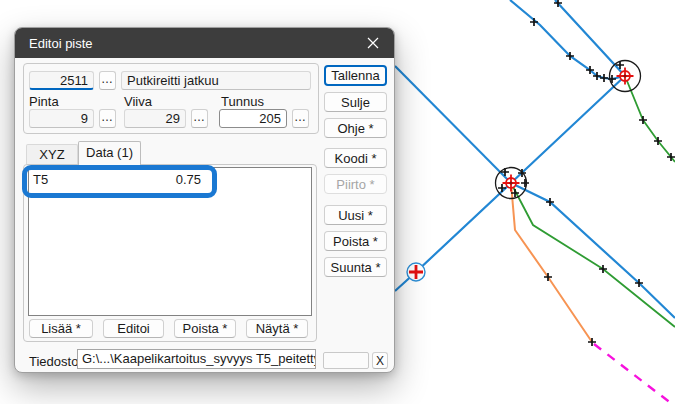 The image size is (675, 404). What do you see at coordinates (40, 180) in the screenshot?
I see `data-row-name: T5` at bounding box center [40, 180].